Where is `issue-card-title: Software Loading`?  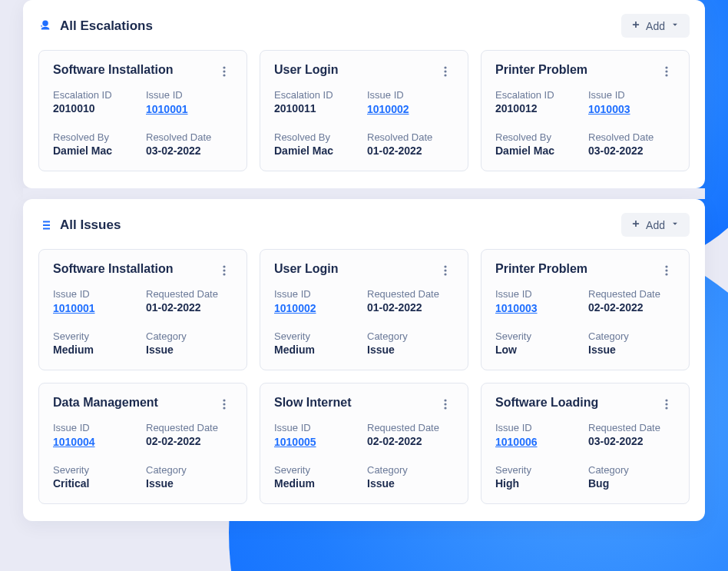 issue-card-title: Software Loading is located at coordinates (547, 403).